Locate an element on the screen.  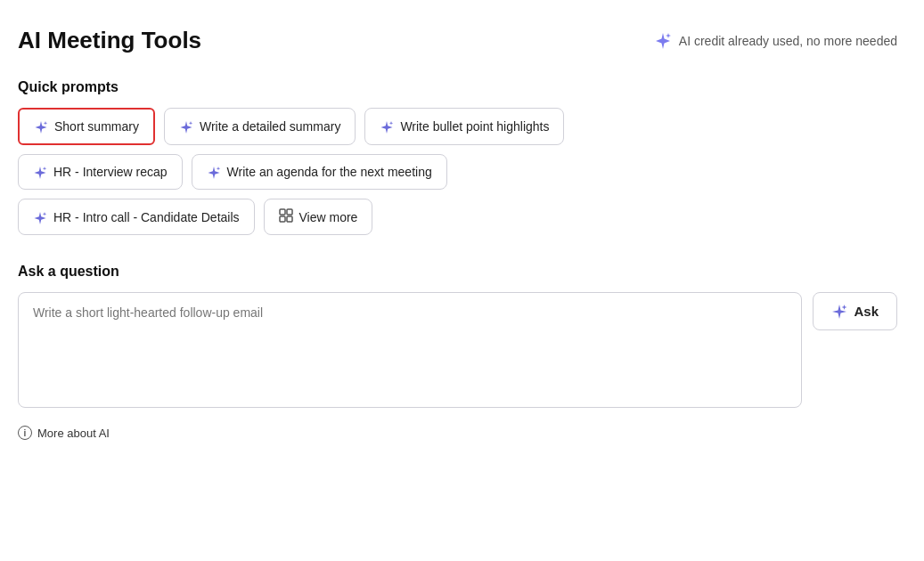
prompt-label: HR - Interview recap is located at coordinates (110, 172).